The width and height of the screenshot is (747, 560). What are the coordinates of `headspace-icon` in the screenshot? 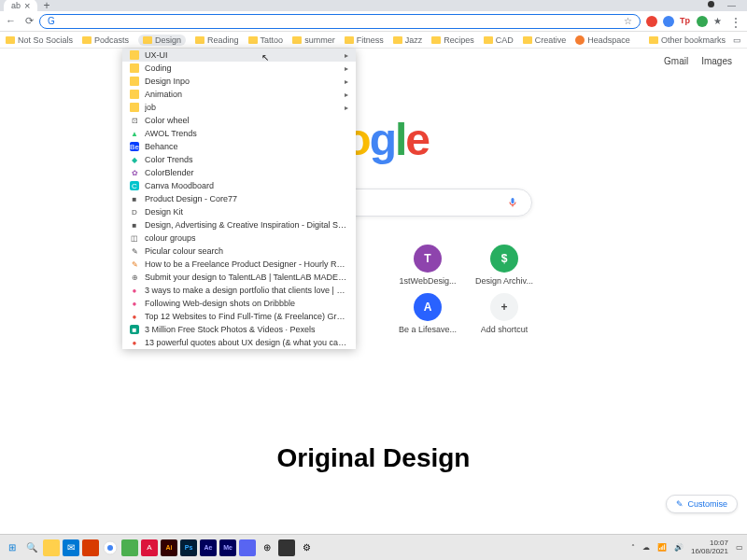 It's located at (580, 40).